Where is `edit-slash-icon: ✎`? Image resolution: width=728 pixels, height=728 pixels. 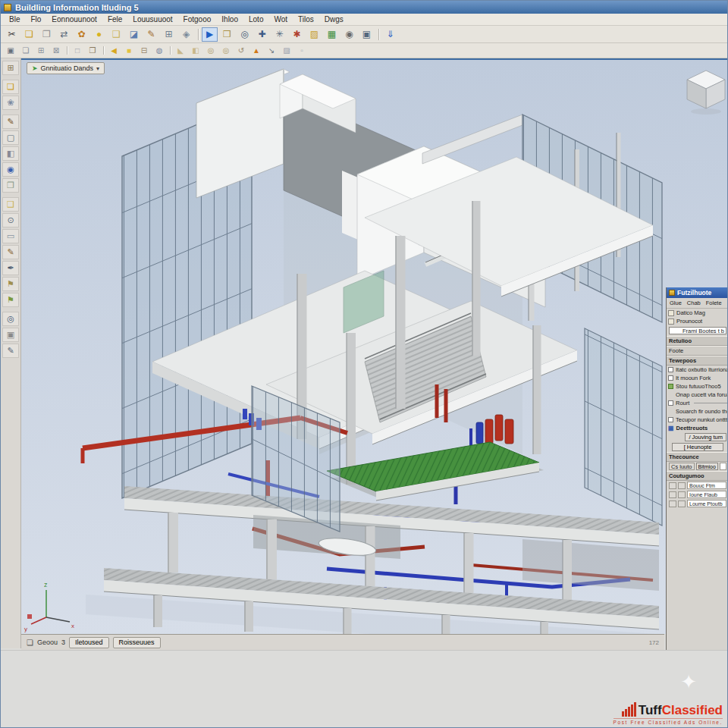 edit-slash-icon: ✎ is located at coordinates (11, 350).